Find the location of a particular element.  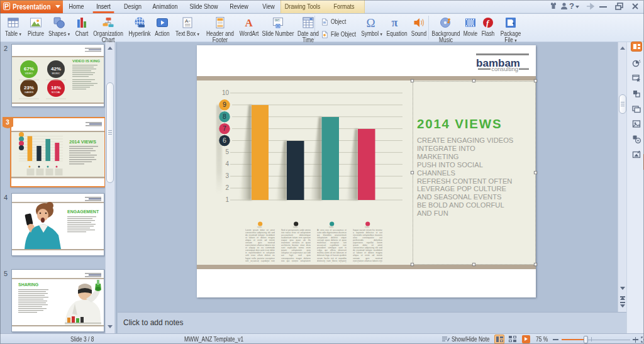

svg-text: 67% is located at coordinates (29, 69).